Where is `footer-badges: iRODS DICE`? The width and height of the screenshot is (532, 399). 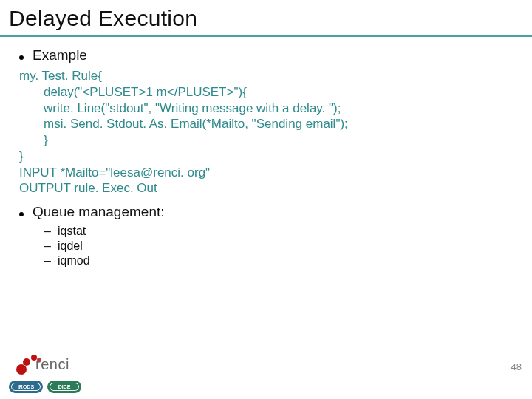
footer-badges: iRODS DICE is located at coordinates (45, 387).